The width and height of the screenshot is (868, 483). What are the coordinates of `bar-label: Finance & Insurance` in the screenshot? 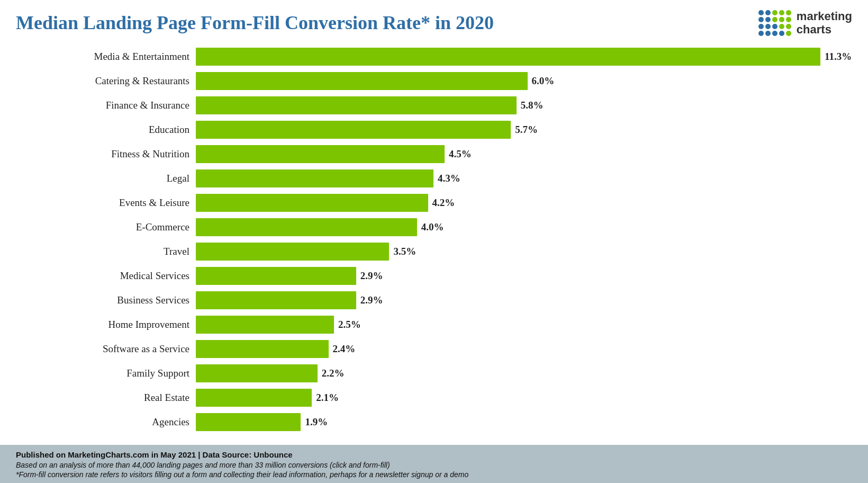 It's located at (106, 105).